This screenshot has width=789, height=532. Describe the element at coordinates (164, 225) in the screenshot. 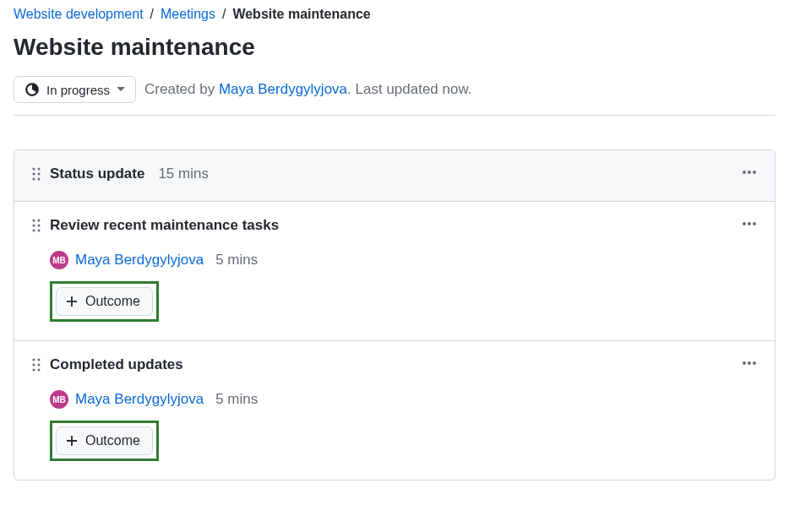

I see `section-title: Review recent maintenance tasks` at that location.